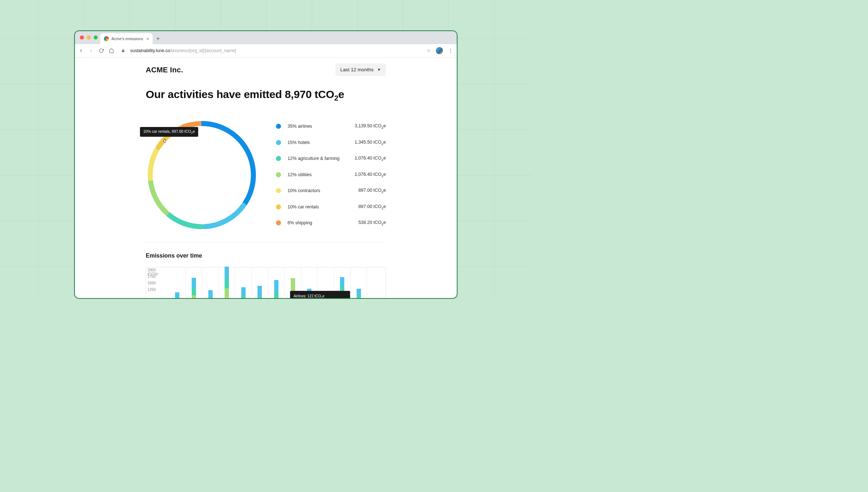 The image size is (868, 492). I want to click on legend-label: 12% utilities, so click(321, 175).